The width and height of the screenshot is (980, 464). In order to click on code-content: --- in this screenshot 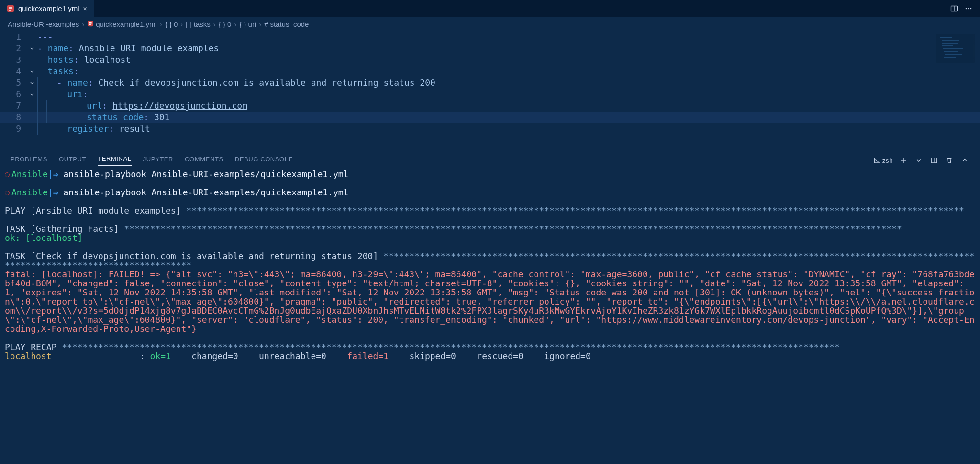, I will do `click(45, 37)`.